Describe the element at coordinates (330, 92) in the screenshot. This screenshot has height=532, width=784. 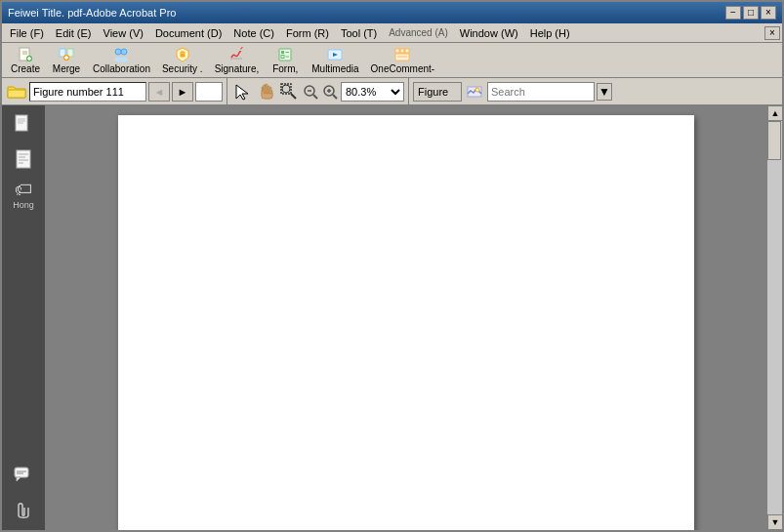
I see `zoom-in-button` at that location.